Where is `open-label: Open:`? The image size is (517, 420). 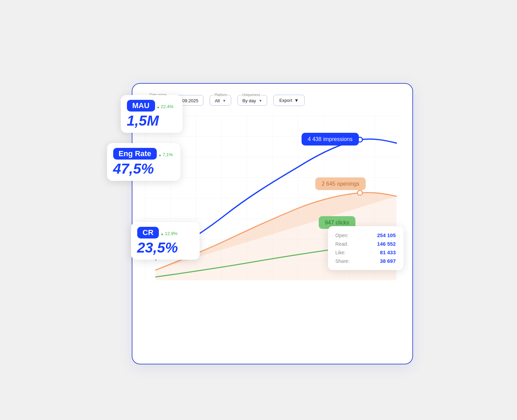
open-label: Open: is located at coordinates (342, 235).